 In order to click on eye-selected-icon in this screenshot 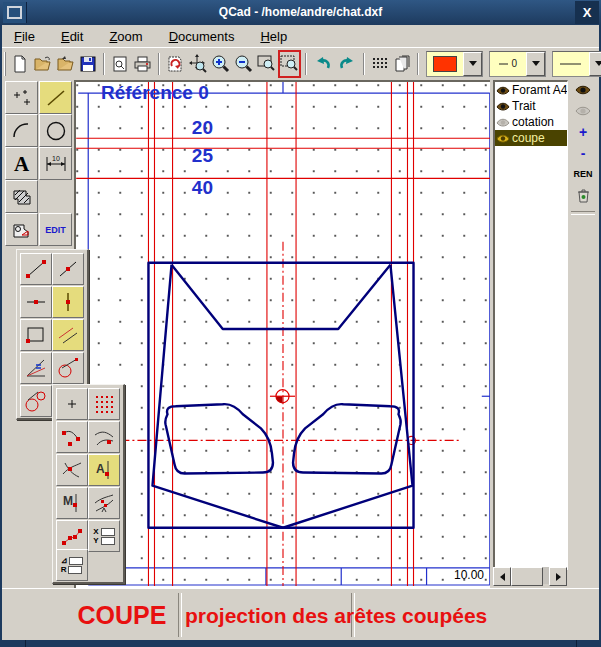, I will do `click(503, 138)`.